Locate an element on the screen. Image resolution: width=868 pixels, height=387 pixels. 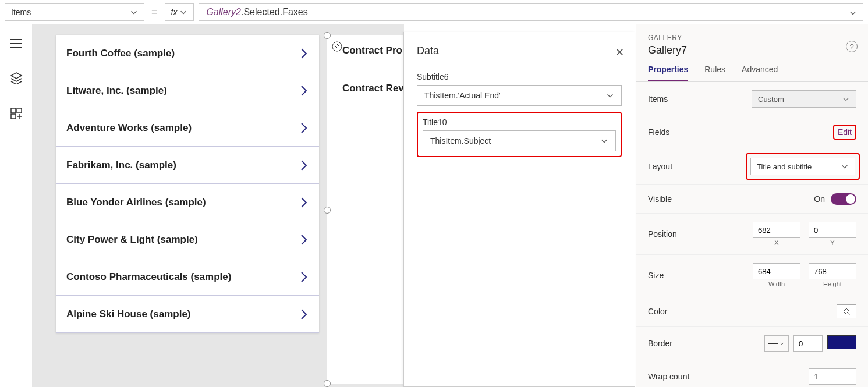
items-dropdown: Custom is located at coordinates (804, 99).